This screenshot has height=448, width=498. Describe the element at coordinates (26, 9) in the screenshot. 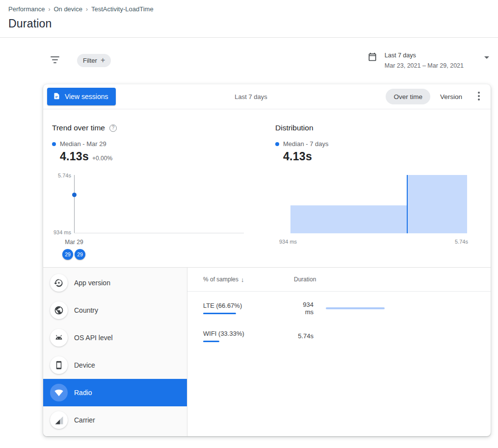

I see `breadcrumb-performance: Performance` at that location.